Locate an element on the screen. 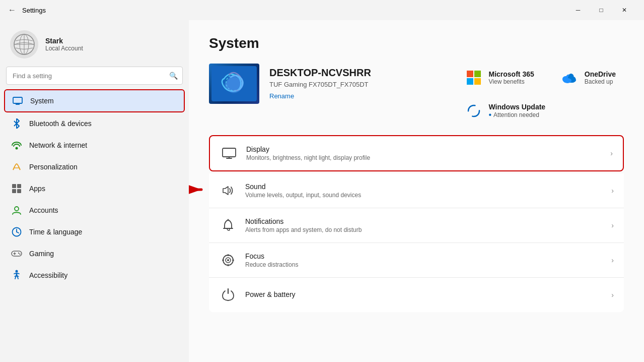  search-box: 🔍 is located at coordinates (95, 76).